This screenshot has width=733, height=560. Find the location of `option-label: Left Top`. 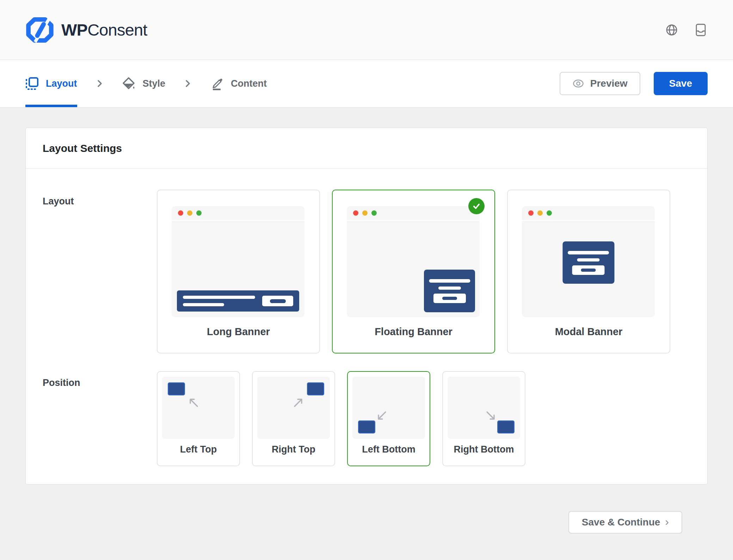

option-label: Left Top is located at coordinates (198, 450).